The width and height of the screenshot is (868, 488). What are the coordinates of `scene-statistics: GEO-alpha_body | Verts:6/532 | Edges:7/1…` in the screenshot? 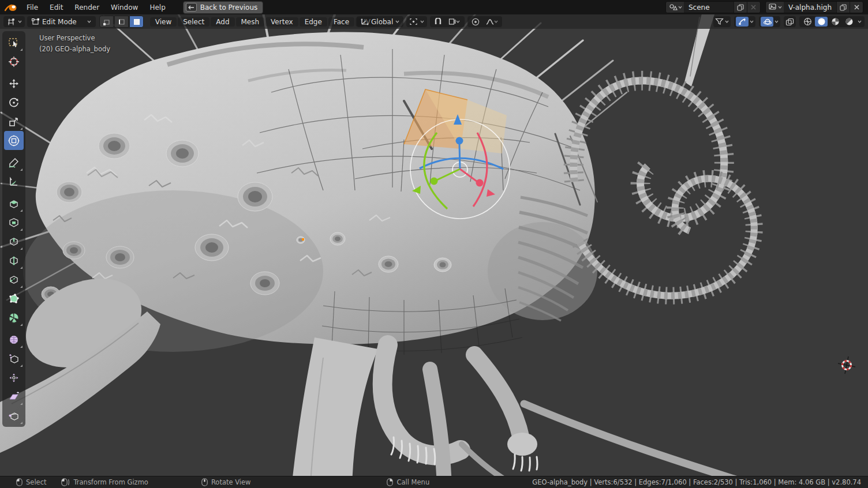 It's located at (697, 482).